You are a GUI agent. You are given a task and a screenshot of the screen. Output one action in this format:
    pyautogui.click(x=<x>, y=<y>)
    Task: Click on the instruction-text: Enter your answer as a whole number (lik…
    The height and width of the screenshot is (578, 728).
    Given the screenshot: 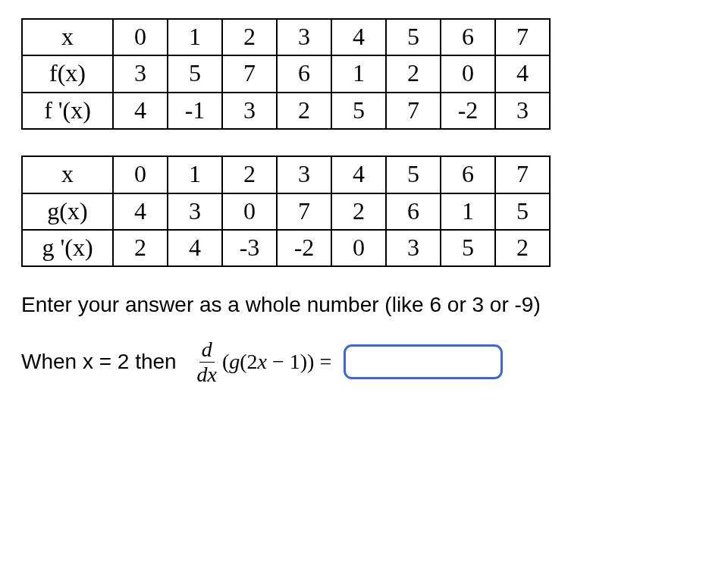 What is the action you would take?
    pyautogui.click(x=364, y=305)
    